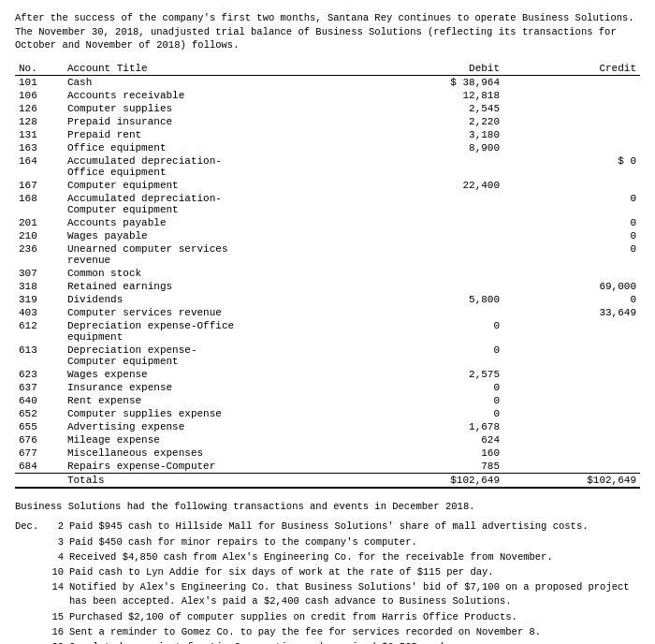 The width and height of the screenshot is (655, 644). I want to click on entry-number: 3, so click(57, 543).